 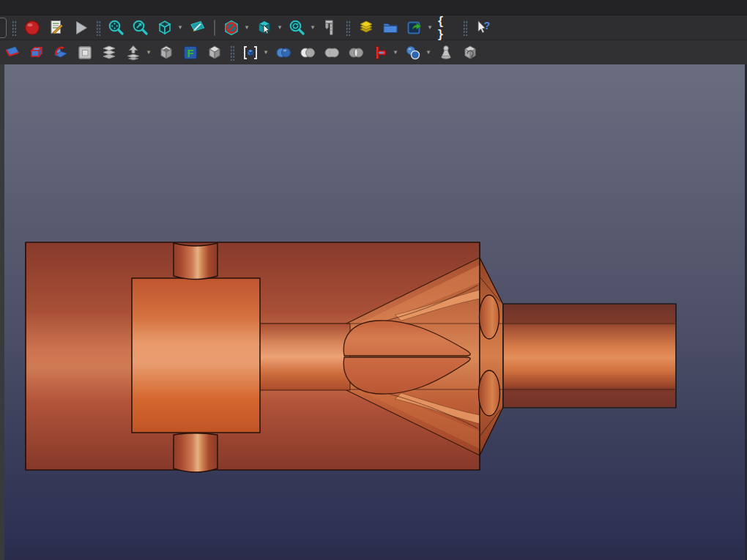 What do you see at coordinates (489, 317) in the screenshot?
I see `model-cap-hole-upper` at bounding box center [489, 317].